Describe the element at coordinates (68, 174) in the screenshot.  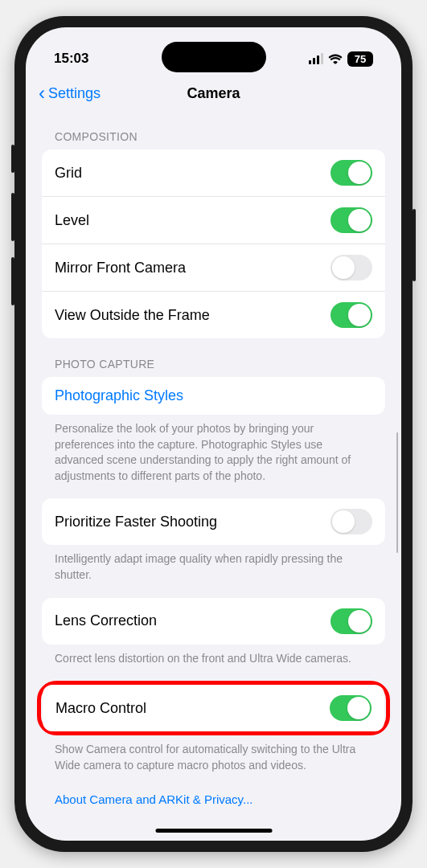
I see `grid-label: Grid` at that location.